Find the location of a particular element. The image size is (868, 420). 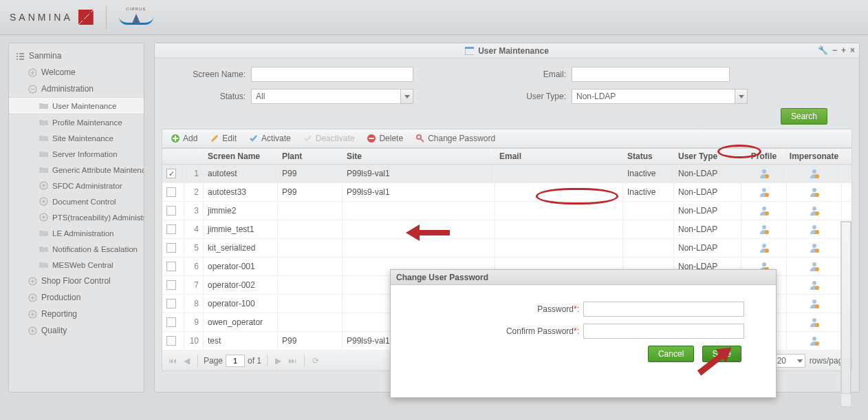

change-password-dialog: Change User Password Password*: Confirm … is located at coordinates (583, 333).